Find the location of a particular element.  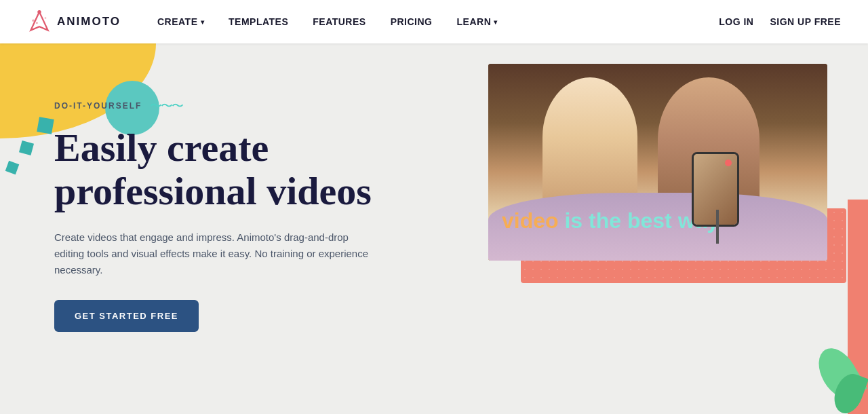

logo-icon is located at coordinates (39, 22).